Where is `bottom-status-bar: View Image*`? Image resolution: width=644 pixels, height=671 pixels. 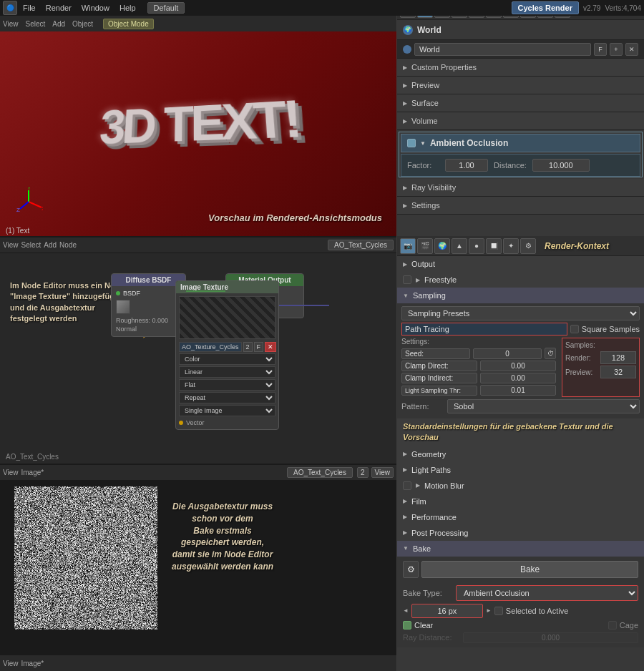
bottom-status-bar: View Image* is located at coordinates (198, 663).